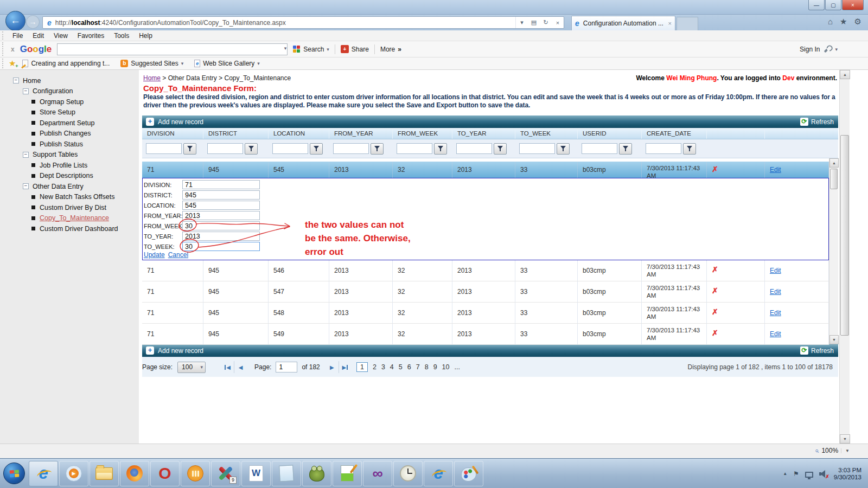 The height and width of the screenshot is (488, 868). Describe the element at coordinates (809, 49) in the screenshot. I see `sign-in-link: Sign In` at that location.